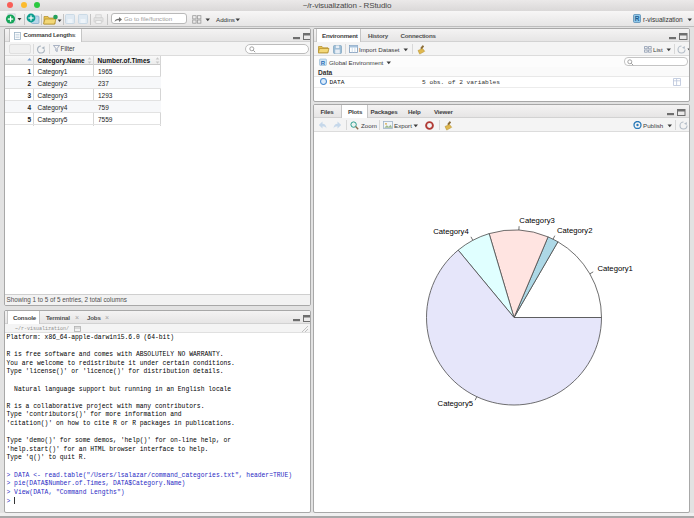 The height and width of the screenshot is (518, 694). What do you see at coordinates (574, 230) in the screenshot?
I see `svg-text: Category2` at bounding box center [574, 230].